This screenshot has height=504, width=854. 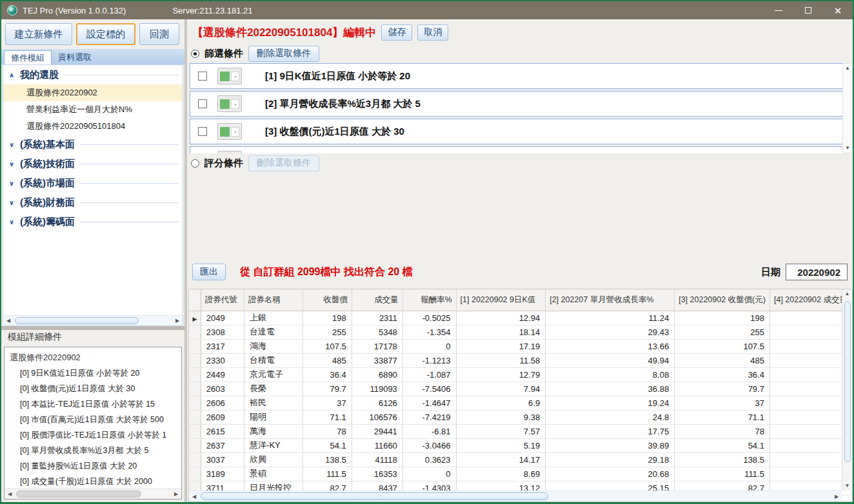 What do you see at coordinates (93, 195) in the screenshot?
I see `condition-tree: ∧我的選股選股條件20220902營業利益率近一個月大於N%選股條件202209…` at bounding box center [93, 195].